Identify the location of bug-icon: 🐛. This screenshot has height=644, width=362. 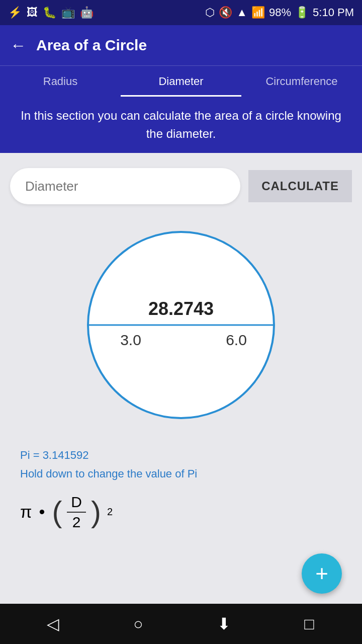
(49, 13).